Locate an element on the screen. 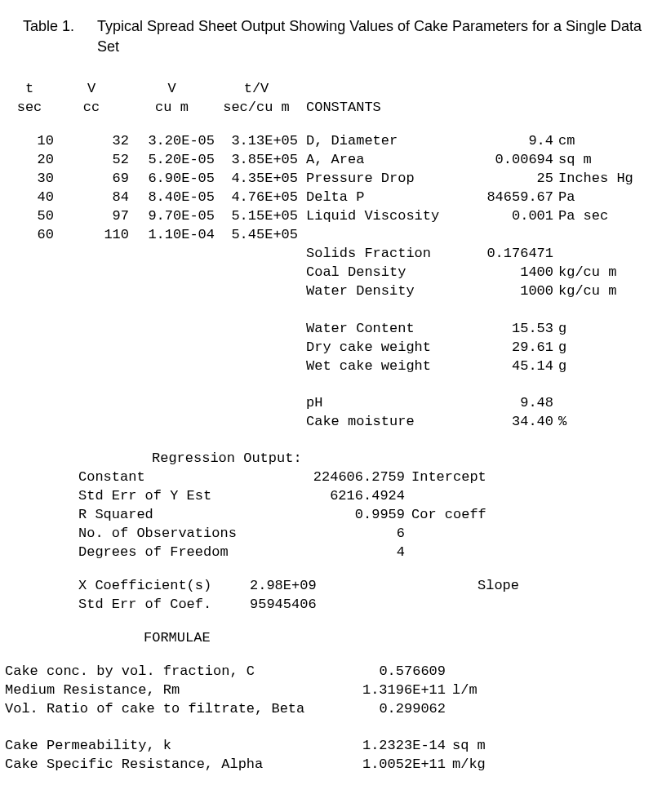 Image resolution: width=653 pixels, height=812 pixels. column-headers-1: t V V t/V is located at coordinates (325, 90).